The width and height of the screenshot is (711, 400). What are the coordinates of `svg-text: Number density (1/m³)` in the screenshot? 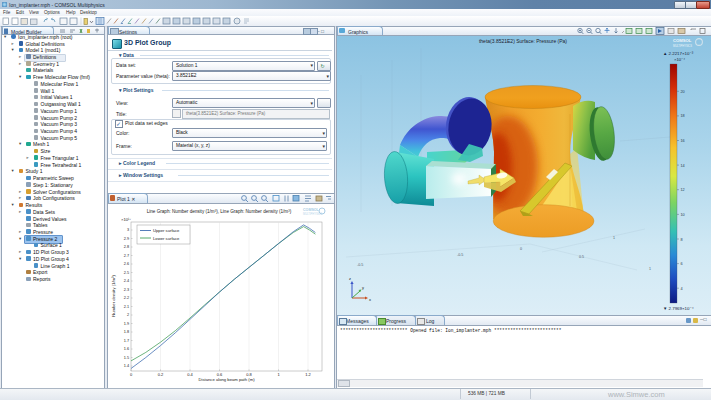 It's located at (114, 296).